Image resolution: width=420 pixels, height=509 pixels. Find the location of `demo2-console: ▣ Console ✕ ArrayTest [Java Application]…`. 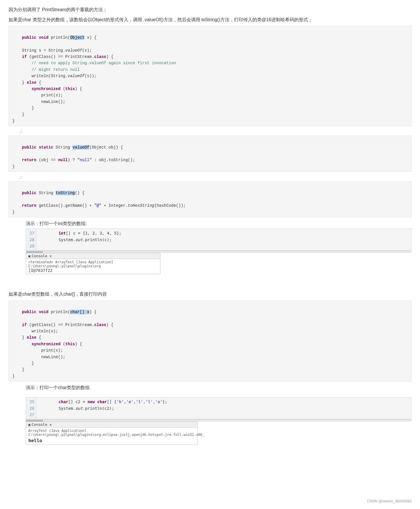

demo2-console: ▣ Console ✕ ArrayTest [Java Application]… is located at coordinates (112, 433).